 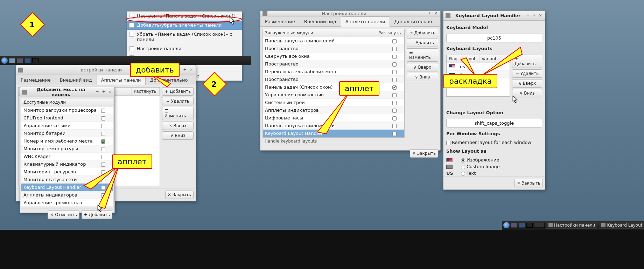 What do you see at coordinates (320, 33) in the screenshot?
I see `col-modules: Загруженные модули` at bounding box center [320, 33].